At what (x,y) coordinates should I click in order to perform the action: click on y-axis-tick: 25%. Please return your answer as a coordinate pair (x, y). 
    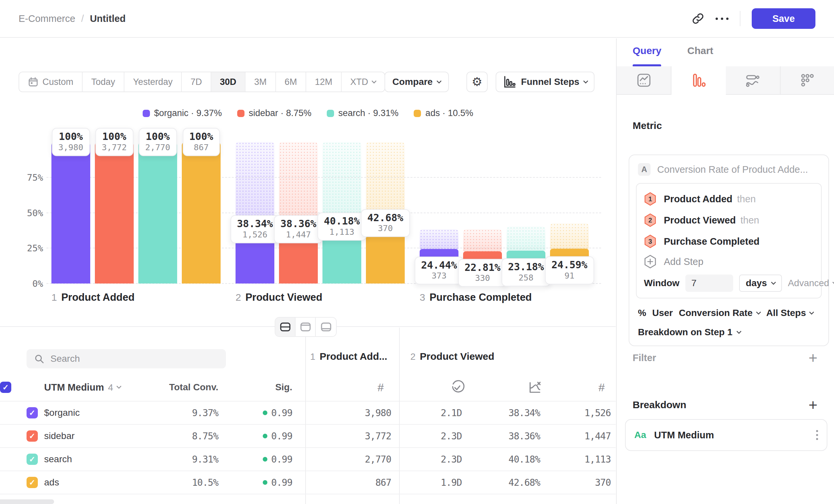
    Looking at the image, I should click on (26, 248).